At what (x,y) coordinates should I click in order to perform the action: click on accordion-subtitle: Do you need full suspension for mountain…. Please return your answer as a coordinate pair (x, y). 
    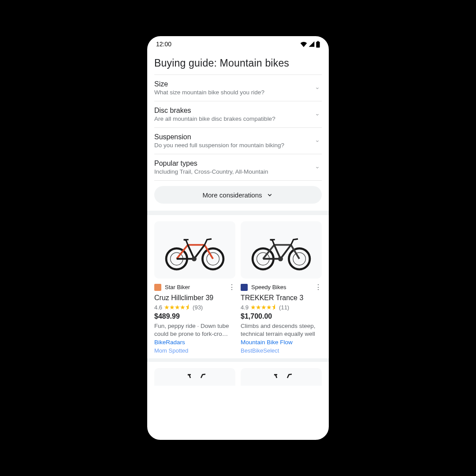
    Looking at the image, I should click on (234, 145).